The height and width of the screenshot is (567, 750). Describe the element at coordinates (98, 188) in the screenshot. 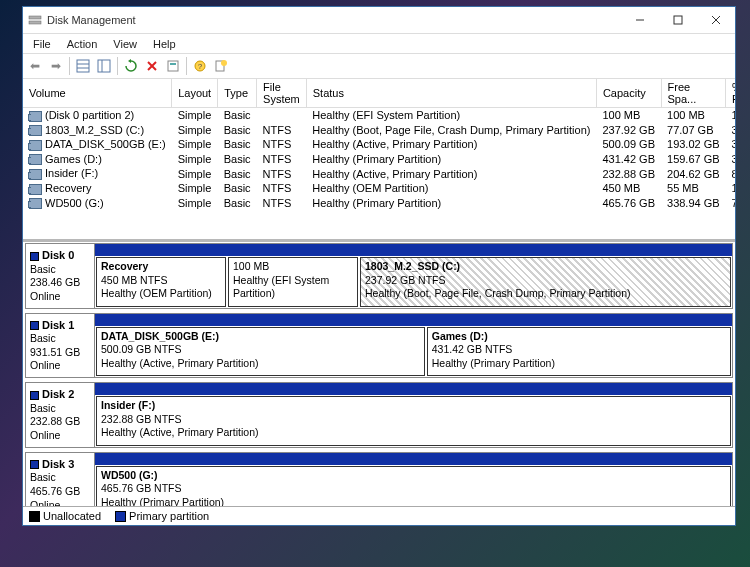

I see `cell-name: Recovery` at that location.